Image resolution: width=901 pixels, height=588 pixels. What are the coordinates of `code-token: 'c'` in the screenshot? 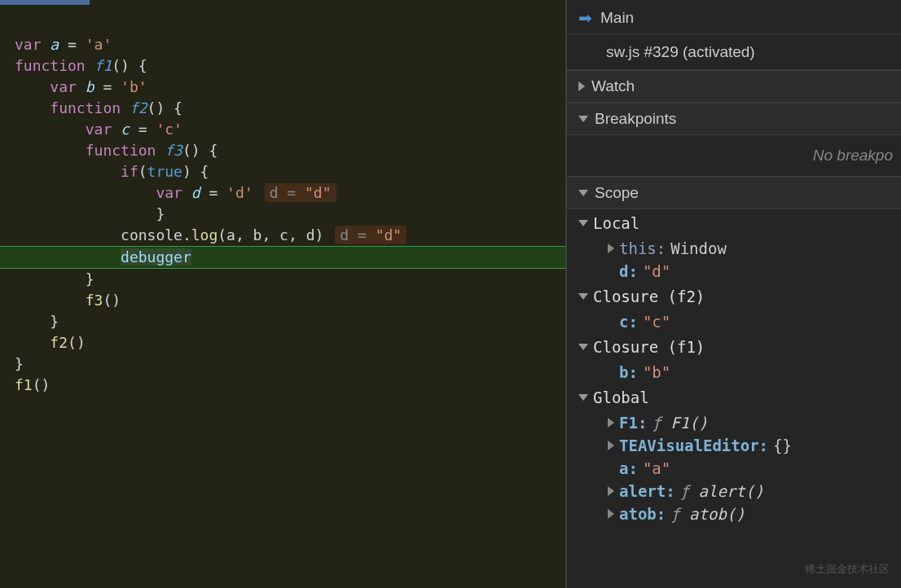 It's located at (169, 129).